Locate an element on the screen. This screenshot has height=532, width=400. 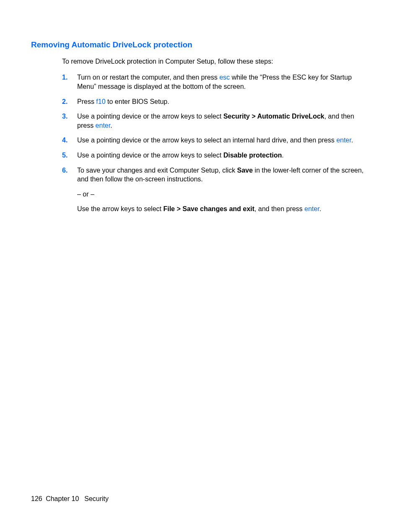
chapter-label: Chapter 10 is located at coordinates (62, 498).